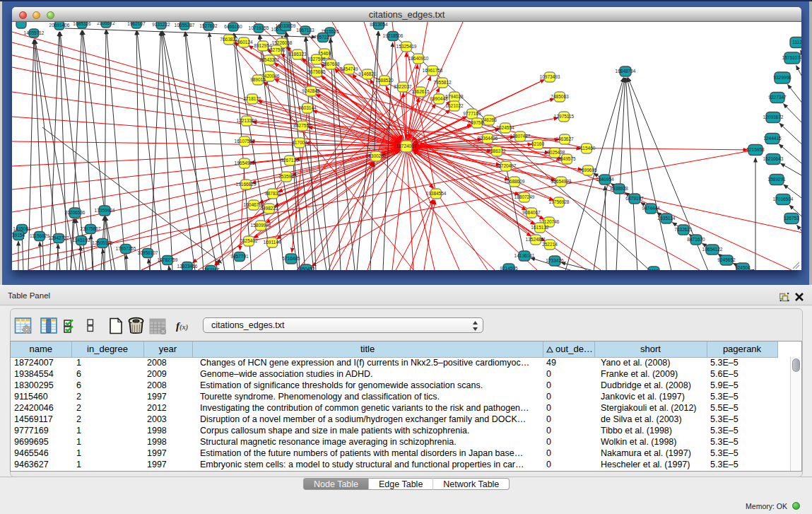 The width and height of the screenshot is (812, 514). I want to click on svg-text: 12823466, so click(188, 266).